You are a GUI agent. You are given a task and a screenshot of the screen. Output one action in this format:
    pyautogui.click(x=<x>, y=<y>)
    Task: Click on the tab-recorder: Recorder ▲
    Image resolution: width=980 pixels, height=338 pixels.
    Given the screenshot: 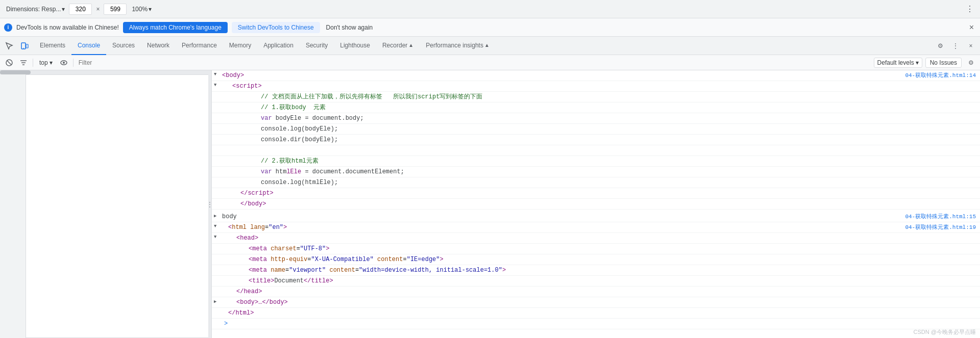 What is the action you would take?
    pyautogui.click(x=398, y=46)
    